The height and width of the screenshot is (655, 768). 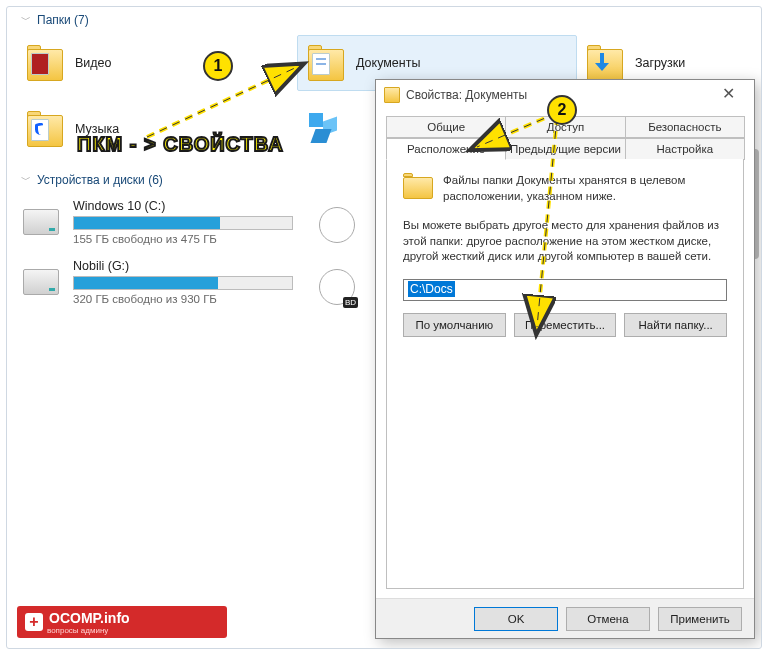 I want to click on drive-c: Windows 10 (C:) 155 ГБ свободно из 475 Г…, so click(x=158, y=222).